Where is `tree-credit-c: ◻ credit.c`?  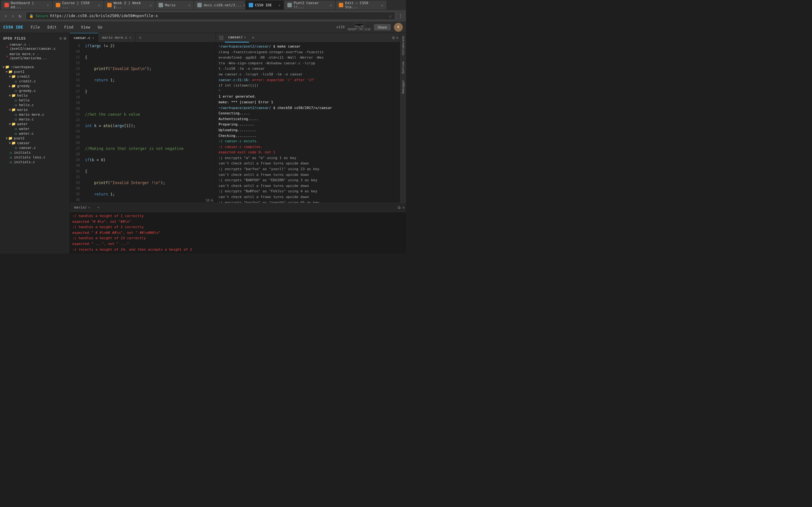 tree-credit-c: ◻ credit.c is located at coordinates (35, 81).